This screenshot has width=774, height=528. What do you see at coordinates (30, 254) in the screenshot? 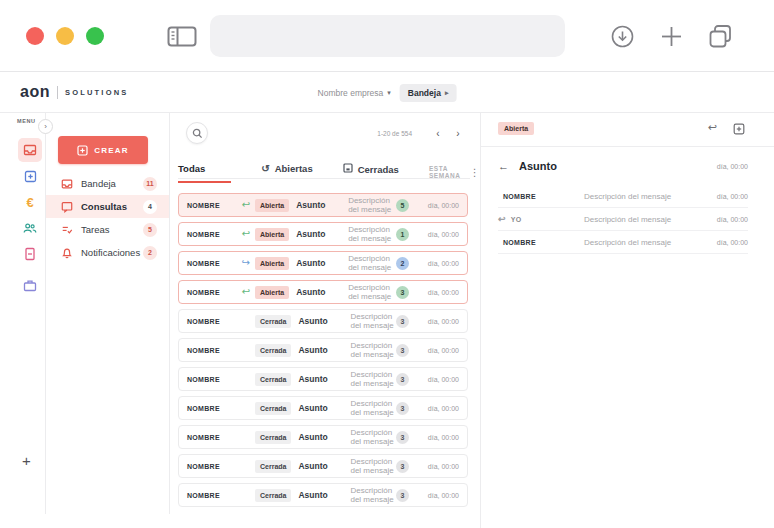
I see `document-icon` at bounding box center [30, 254].